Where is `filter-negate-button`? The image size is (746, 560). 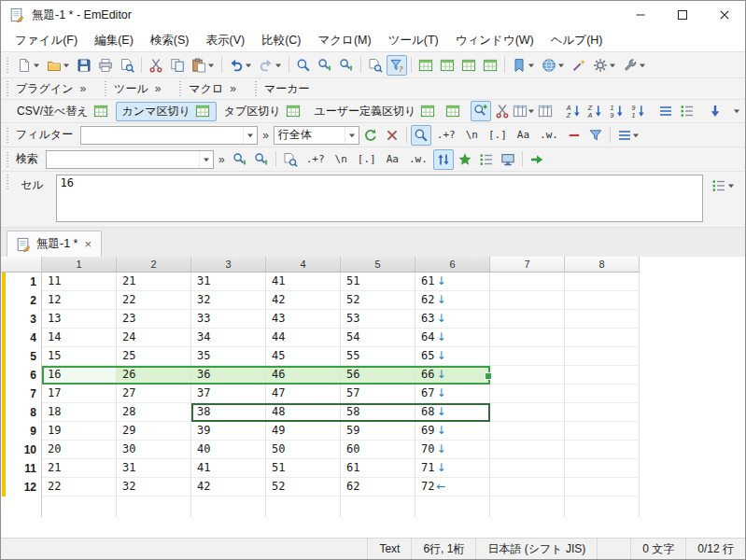
filter-negate-button is located at coordinates (574, 135).